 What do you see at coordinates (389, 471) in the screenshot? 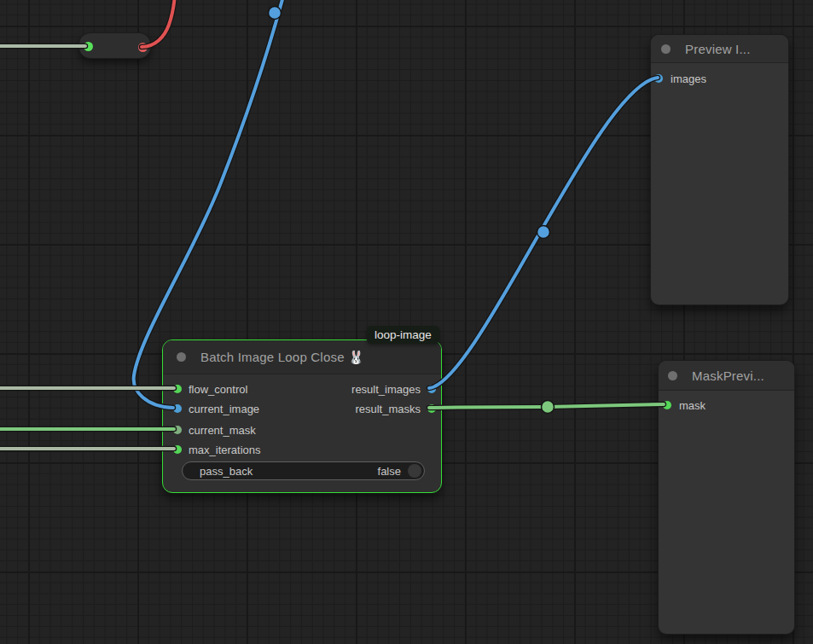
I see `widget-value: false` at bounding box center [389, 471].